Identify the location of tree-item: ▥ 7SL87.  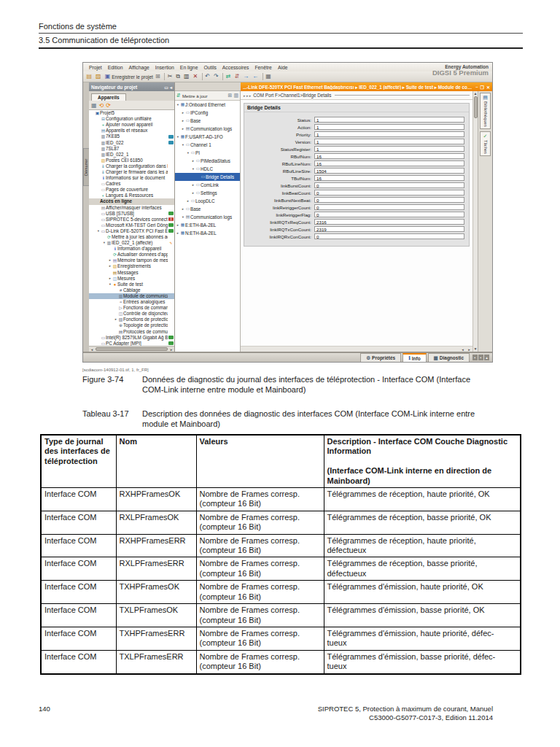
(131, 149).